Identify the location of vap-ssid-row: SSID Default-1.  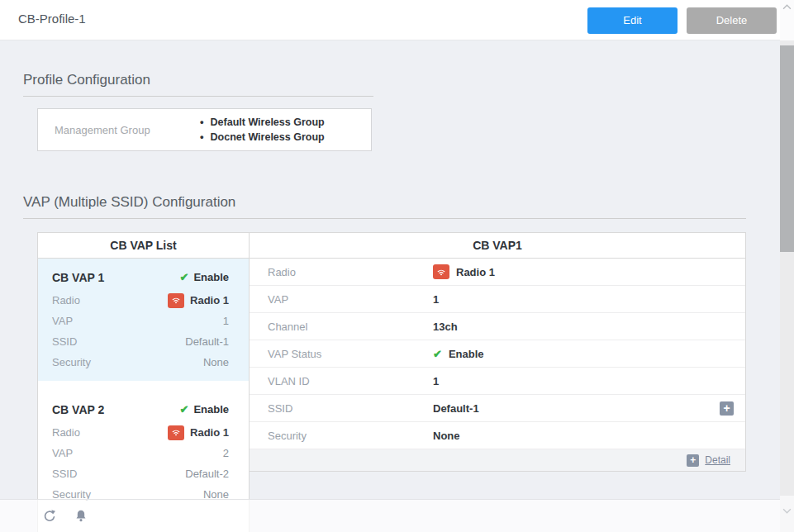
(140, 342).